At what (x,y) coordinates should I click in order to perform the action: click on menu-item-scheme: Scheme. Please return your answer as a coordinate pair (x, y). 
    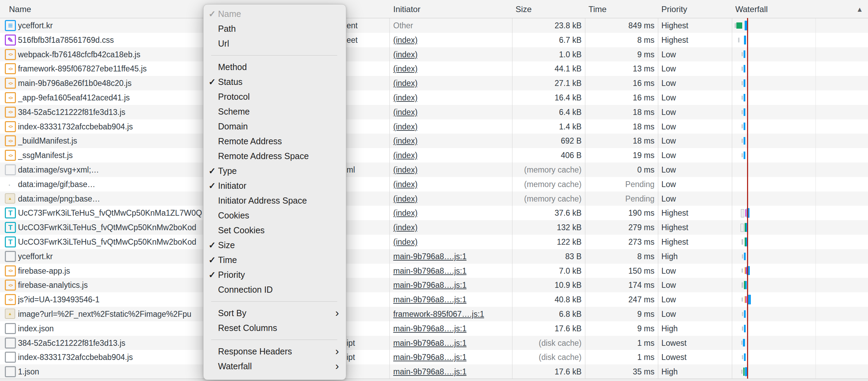
    Looking at the image, I should click on (275, 112).